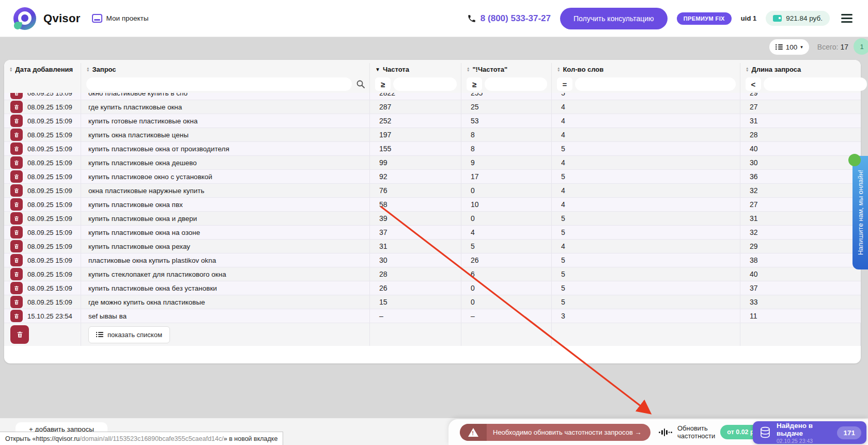  I want to click on total-value: 17, so click(844, 47).